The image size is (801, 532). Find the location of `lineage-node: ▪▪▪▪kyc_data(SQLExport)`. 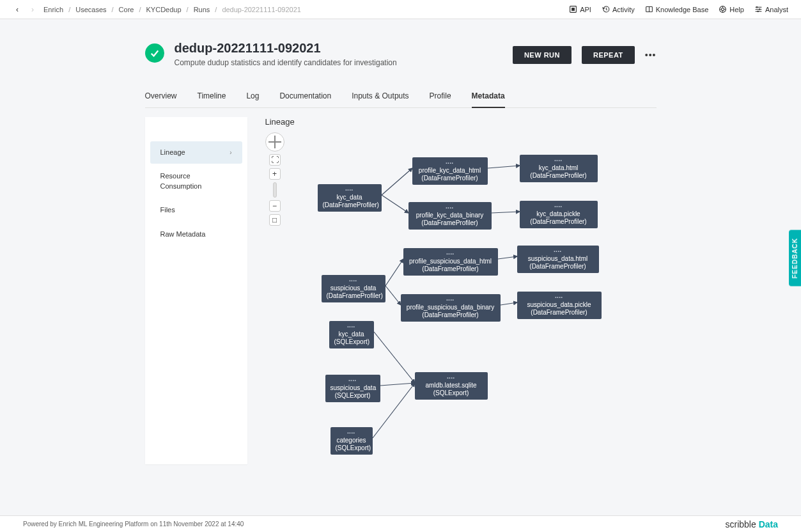

lineage-node: ▪▪▪▪kyc_data(SQLExport) is located at coordinates (352, 335).